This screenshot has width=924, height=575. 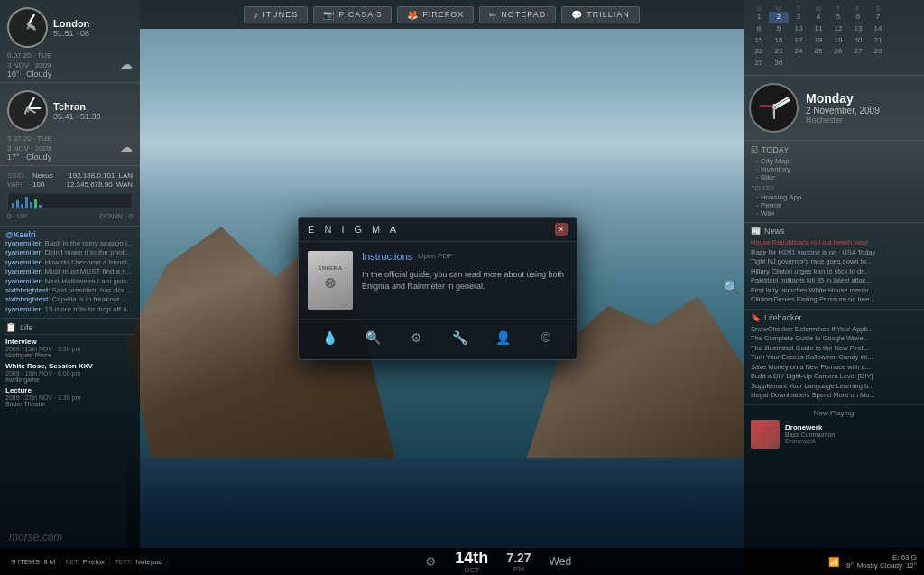 What do you see at coordinates (834, 213) in the screenshot?
I see `todo-item-3: Wiki` at bounding box center [834, 213].